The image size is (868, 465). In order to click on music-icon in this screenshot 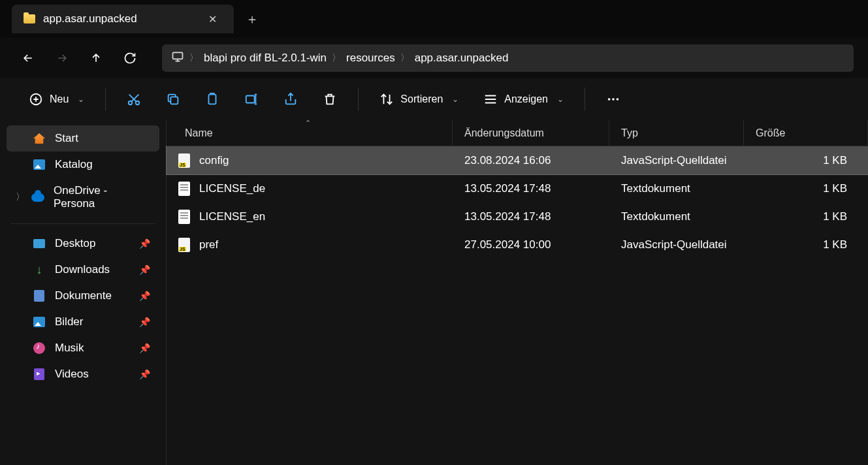, I will do `click(39, 348)`.